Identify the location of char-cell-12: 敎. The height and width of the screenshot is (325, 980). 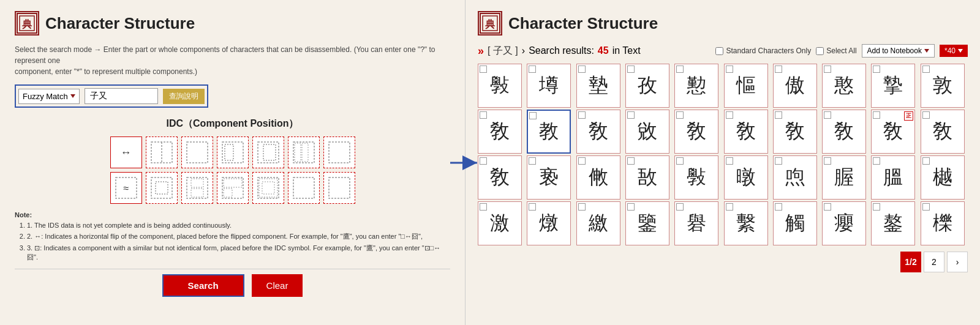
(598, 132).